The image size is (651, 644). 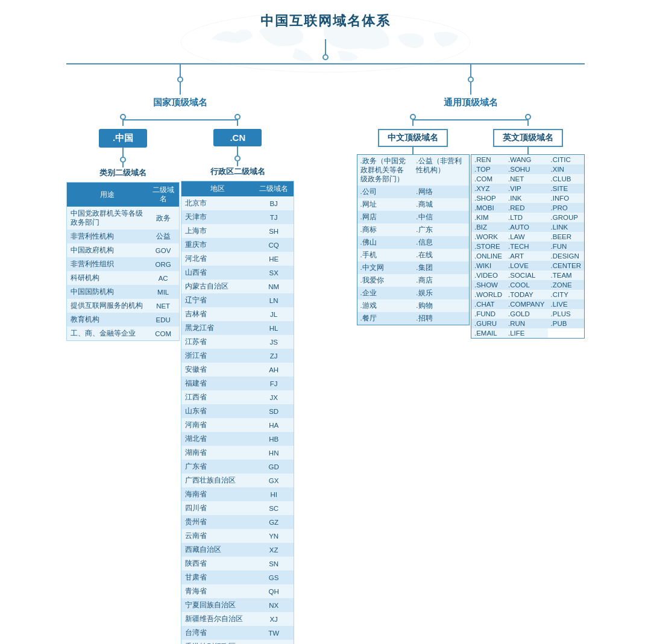 I want to click on cell-diqu: 上海市, so click(x=218, y=231).